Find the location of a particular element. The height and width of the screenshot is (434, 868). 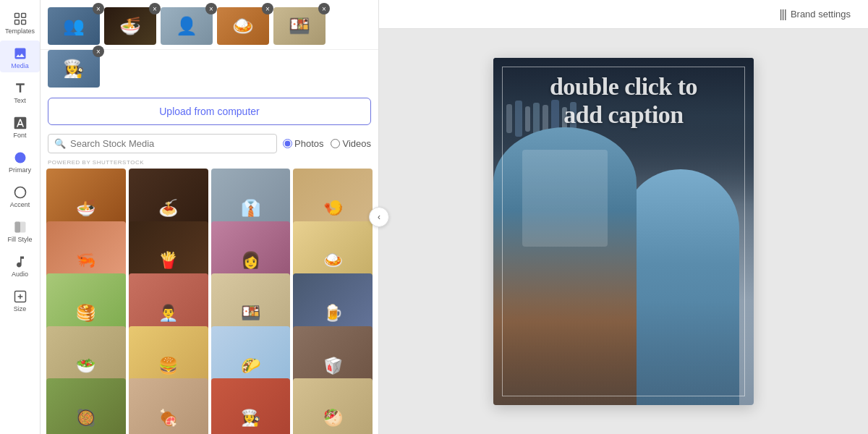

sidebar-item-templates-label: Templates is located at coordinates (20, 31).